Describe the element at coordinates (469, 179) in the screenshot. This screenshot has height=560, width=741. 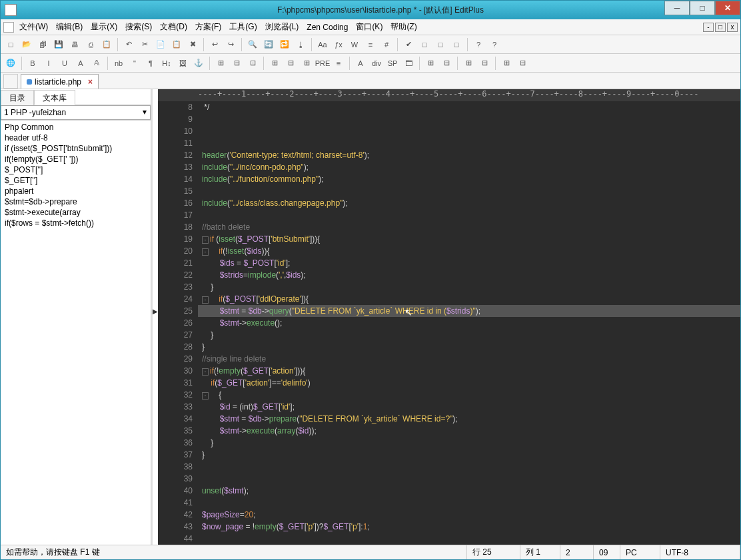
I see `code-line: include("../function/common.php");` at that location.